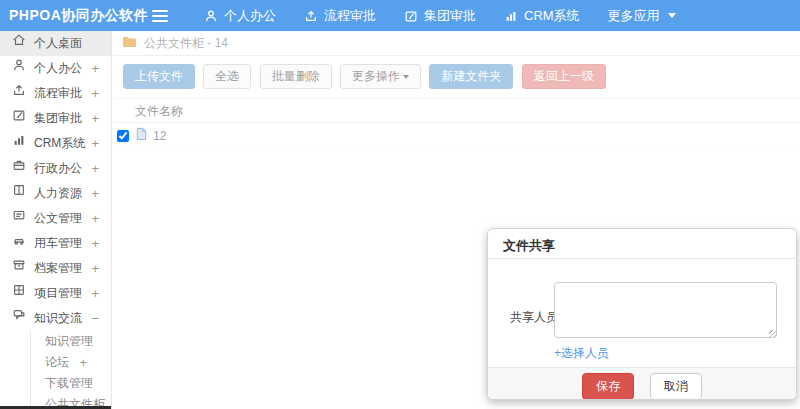 The width and height of the screenshot is (800, 409). Describe the element at coordinates (666, 310) in the screenshot. I see `share-personnel-input` at that location.